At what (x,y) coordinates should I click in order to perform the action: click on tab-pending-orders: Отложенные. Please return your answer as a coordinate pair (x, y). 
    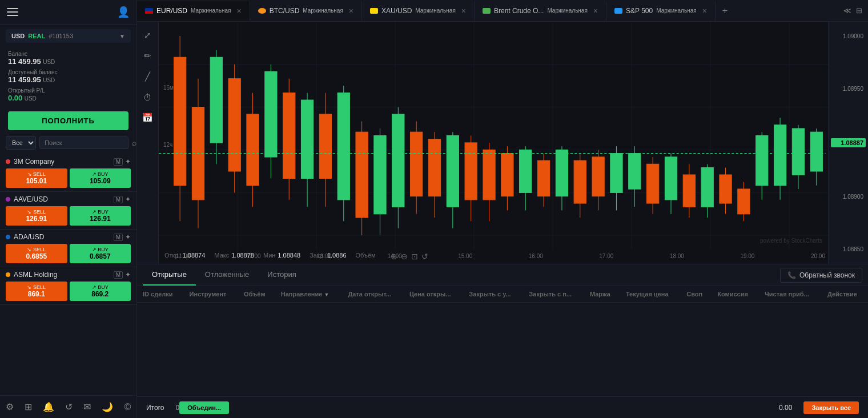
    Looking at the image, I should click on (227, 275).